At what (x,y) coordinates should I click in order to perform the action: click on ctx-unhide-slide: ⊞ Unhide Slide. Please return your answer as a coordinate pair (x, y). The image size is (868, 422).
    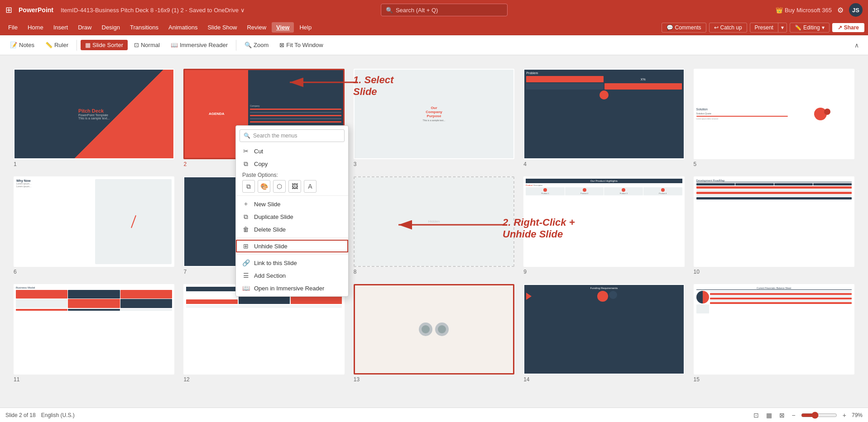
    Looking at the image, I should click on (292, 246).